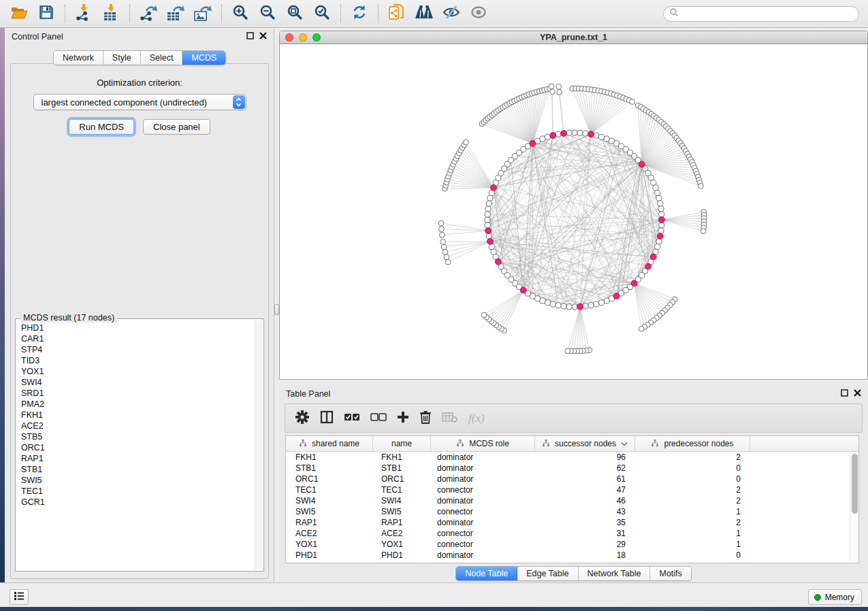 The width and height of the screenshot is (868, 611). Describe the element at coordinates (402, 457) in the screenshot. I see `cell-name: FKH1` at that location.